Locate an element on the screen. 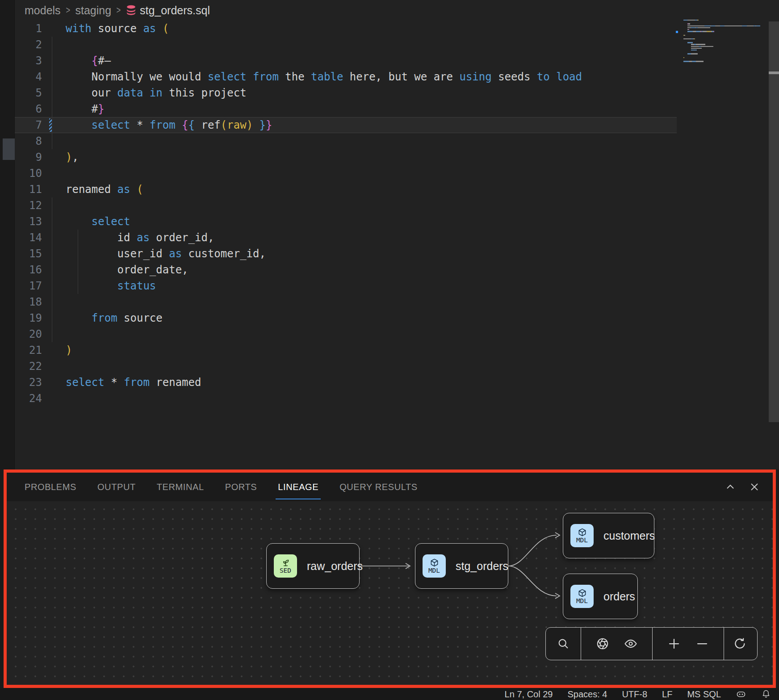 The image size is (779, 700). node-label: customers is located at coordinates (629, 536).